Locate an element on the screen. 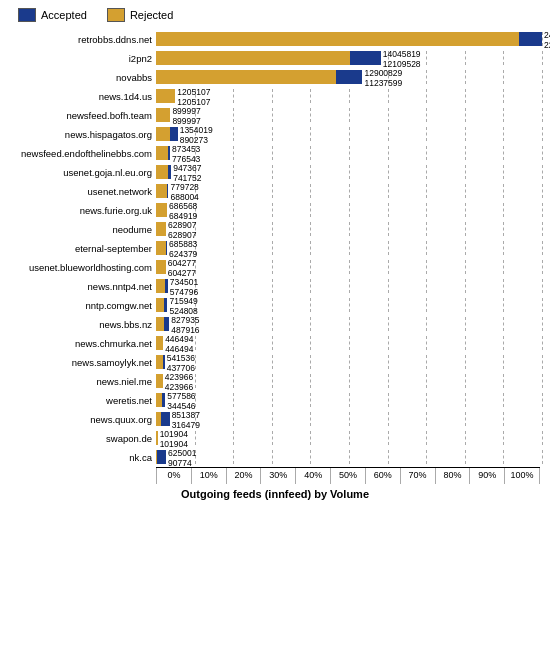 This screenshot has width=550, height=655. x-tick: 50% is located at coordinates (348, 476).